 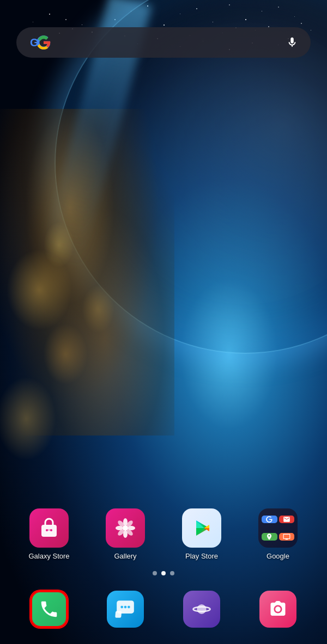 I want to click on google-folder-icon, so click(x=278, y=528).